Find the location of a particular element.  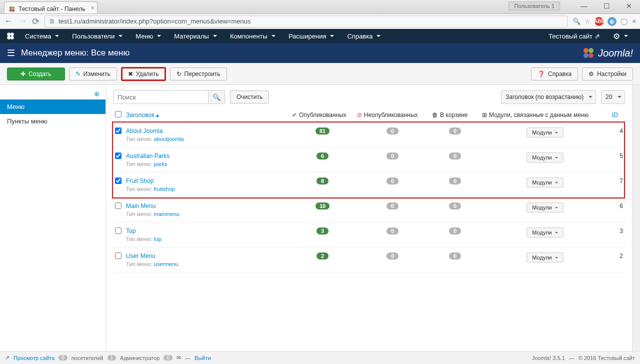

vertical-scrollbar is located at coordinates (636, 218).